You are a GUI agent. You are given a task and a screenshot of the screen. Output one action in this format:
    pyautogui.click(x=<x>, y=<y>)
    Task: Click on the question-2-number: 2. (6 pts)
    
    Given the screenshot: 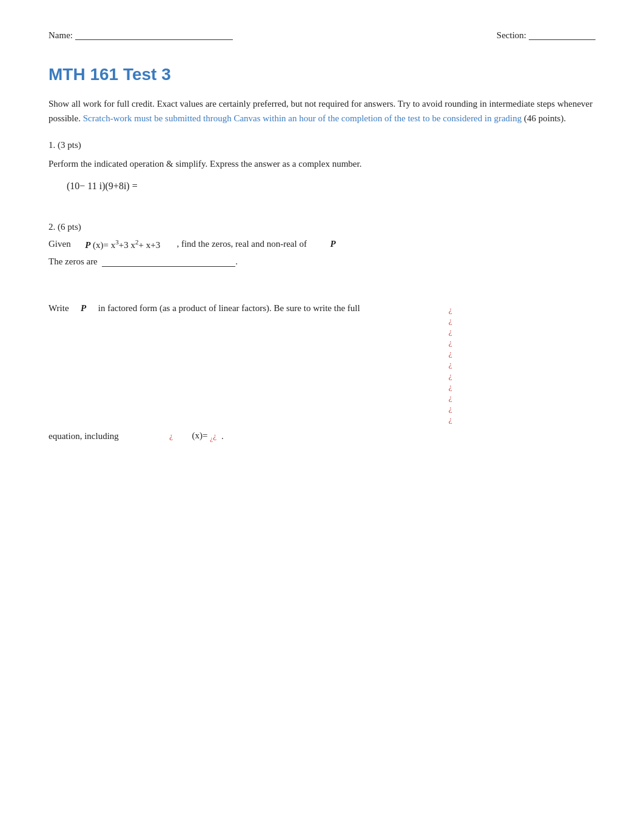 What is the action you would take?
    pyautogui.click(x=322, y=227)
    